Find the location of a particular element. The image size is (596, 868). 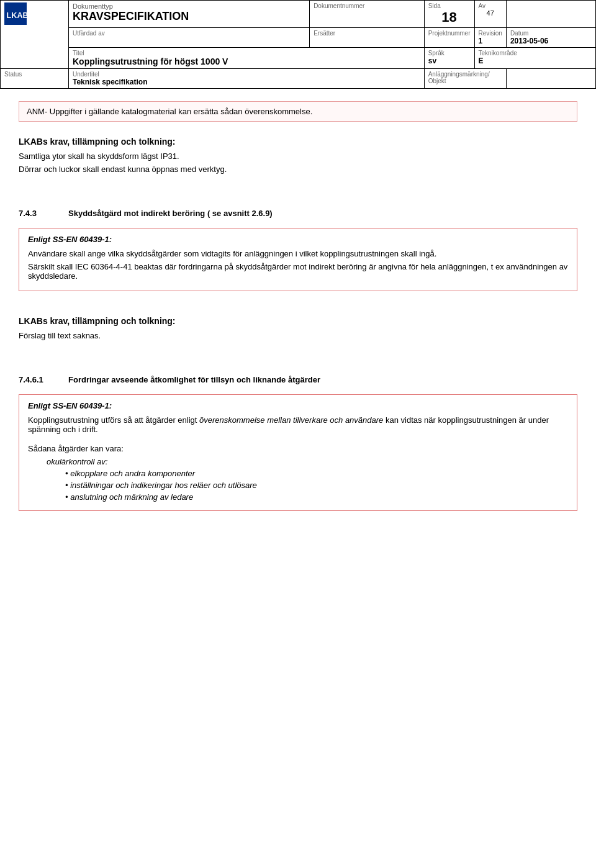

dash-item-text: okulärkontroll av: is located at coordinates (77, 462).